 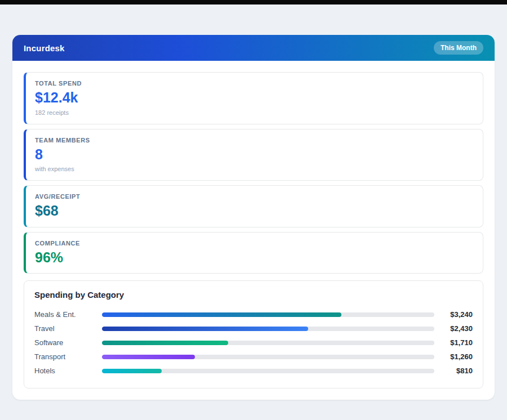 I want to click on stat-label: COMPLIANCE, so click(x=255, y=243).